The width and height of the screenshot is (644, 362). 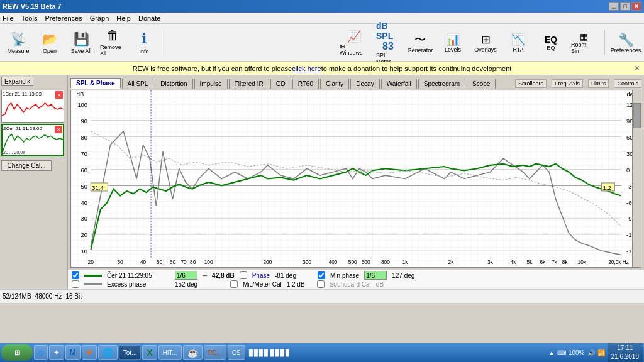 I want to click on cs-label: CS, so click(x=236, y=353).